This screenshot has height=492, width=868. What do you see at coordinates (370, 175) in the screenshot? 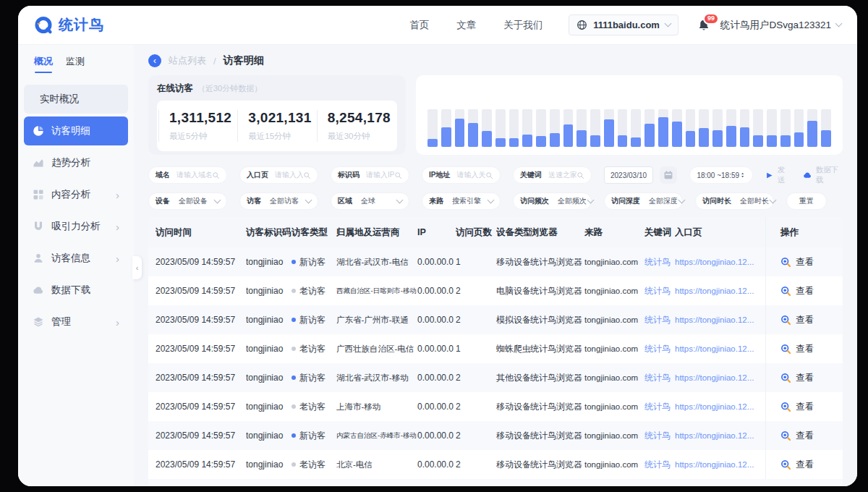
I see `search-filter-input: 标识码 请输入IP地址` at bounding box center [370, 175].